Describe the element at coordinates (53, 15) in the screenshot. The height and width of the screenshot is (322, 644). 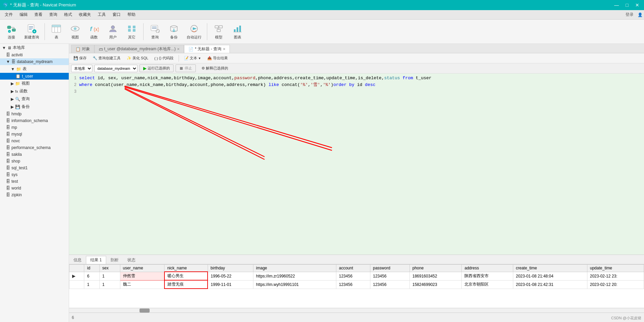
I see `menu-query: 查询` at that location.